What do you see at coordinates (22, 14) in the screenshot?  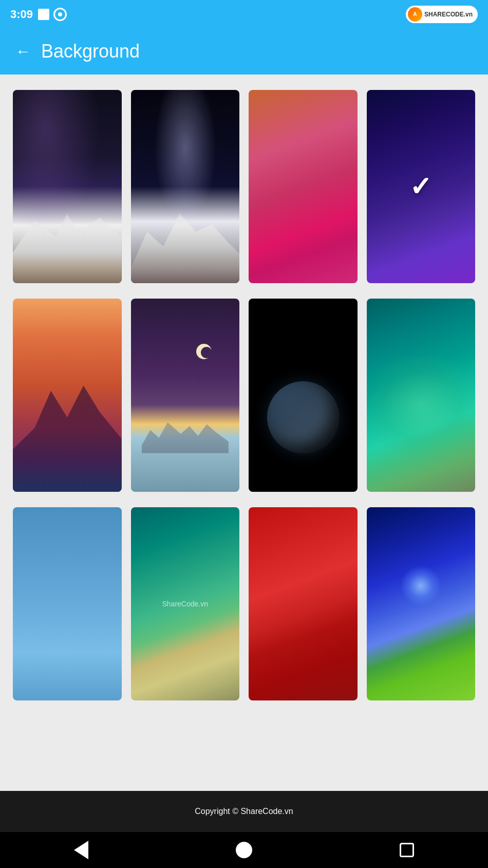 I see `status-time: 3:09` at bounding box center [22, 14].